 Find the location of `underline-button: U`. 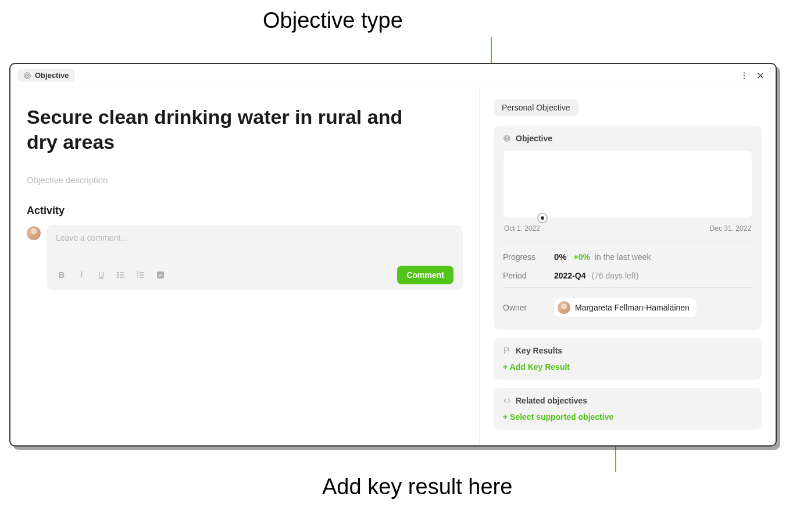

underline-button: U is located at coordinates (101, 275).